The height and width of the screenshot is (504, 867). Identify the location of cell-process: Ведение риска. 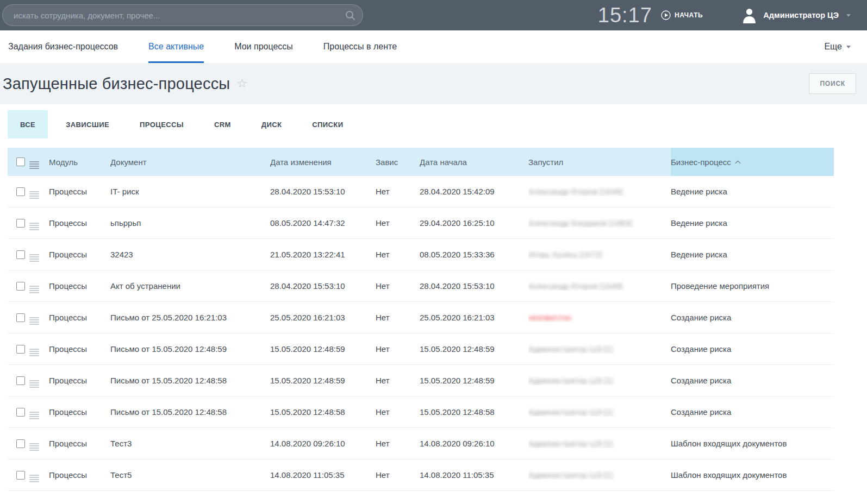
(752, 191).